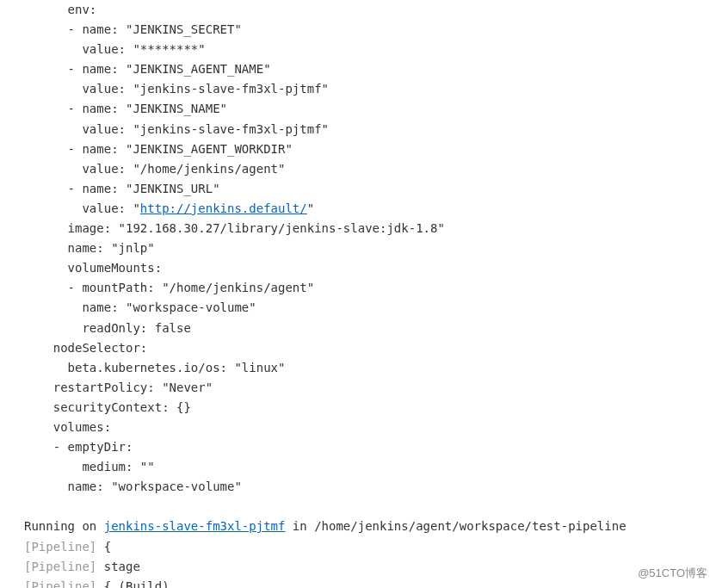  I want to click on console-line: volumes:, so click(370, 427).